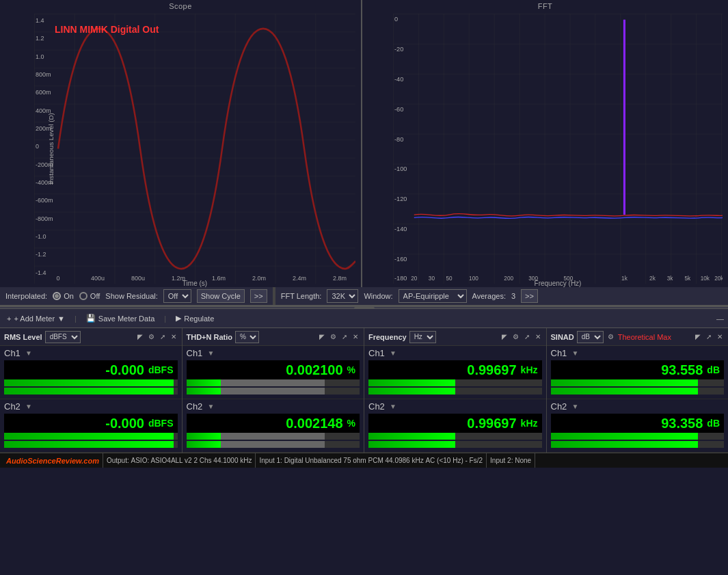 This screenshot has width=728, height=575. What do you see at coordinates (131, 296) in the screenshot?
I see `show-residual-label: Show Residual:` at bounding box center [131, 296].